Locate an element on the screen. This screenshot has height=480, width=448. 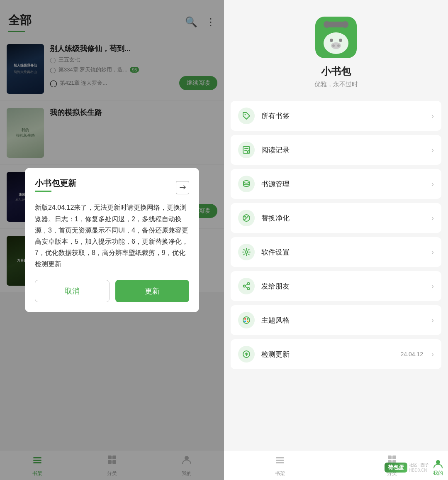
source-icon is located at coordinates (246, 184).